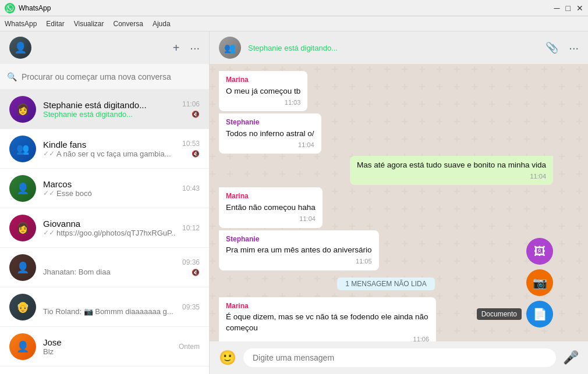  What do you see at coordinates (105, 109) in the screenshot?
I see `chat-item-stephanie: 👩 Stephanie está digitando... Stephanie …` at bounding box center [105, 109].